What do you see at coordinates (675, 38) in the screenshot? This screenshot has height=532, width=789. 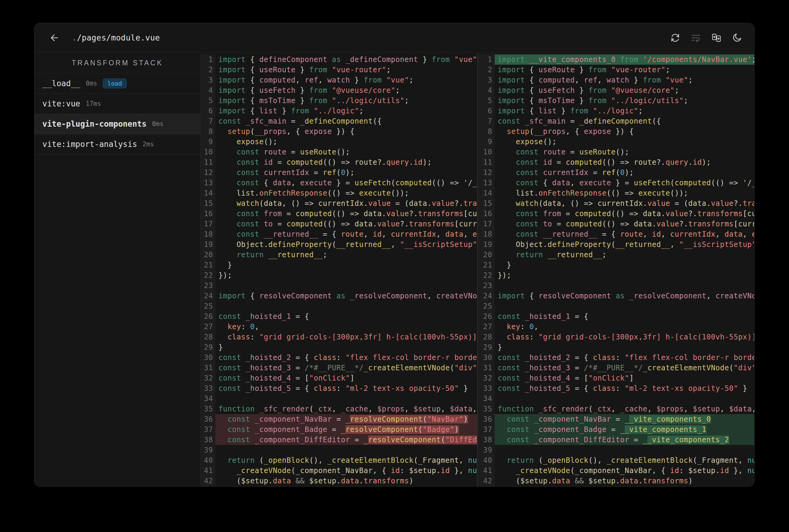 I see `refresh-icon` at bounding box center [675, 38].